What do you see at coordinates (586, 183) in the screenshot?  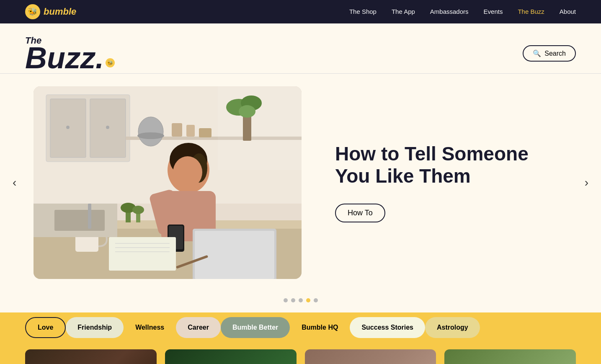 I see `next-slide-button: ›` at bounding box center [586, 183].